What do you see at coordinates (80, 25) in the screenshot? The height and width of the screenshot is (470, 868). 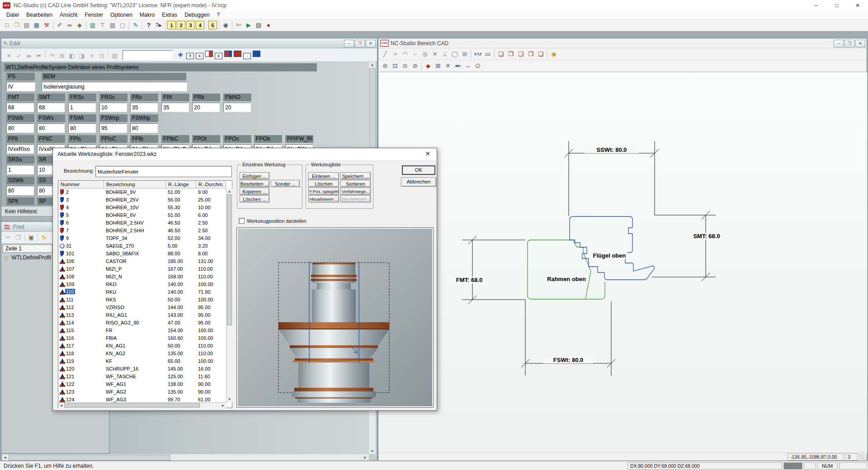 I see `package-icon: ◆` at bounding box center [80, 25].